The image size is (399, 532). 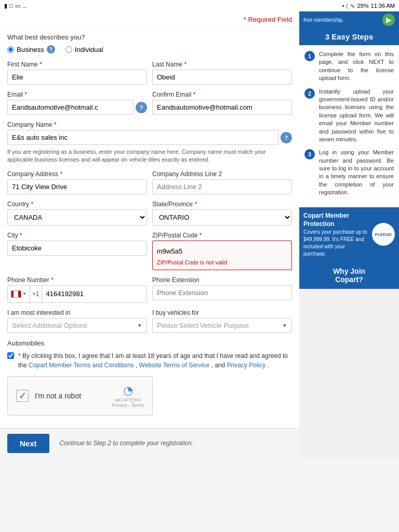 I want to click on confirm-email-label: Confirm Email *, so click(x=222, y=95).